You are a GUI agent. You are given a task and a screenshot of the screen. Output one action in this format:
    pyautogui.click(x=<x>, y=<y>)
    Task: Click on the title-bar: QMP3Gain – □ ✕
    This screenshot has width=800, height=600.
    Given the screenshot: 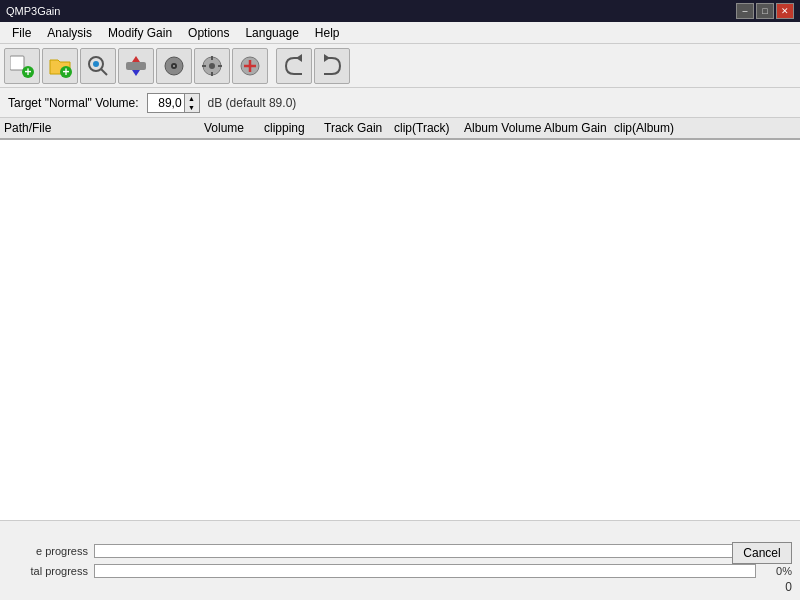 What is the action you would take?
    pyautogui.click(x=400, y=11)
    